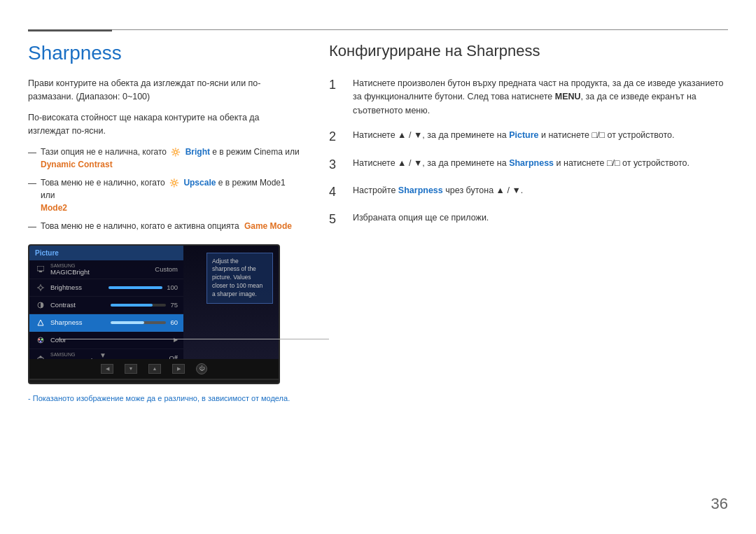 Image resolution: width=756 pixels, height=534 pixels. Describe the element at coordinates (540, 164) in the screenshot. I see `step-text-3: Натиснете ▲ / ▼, за да преминете на Shar…` at that location.